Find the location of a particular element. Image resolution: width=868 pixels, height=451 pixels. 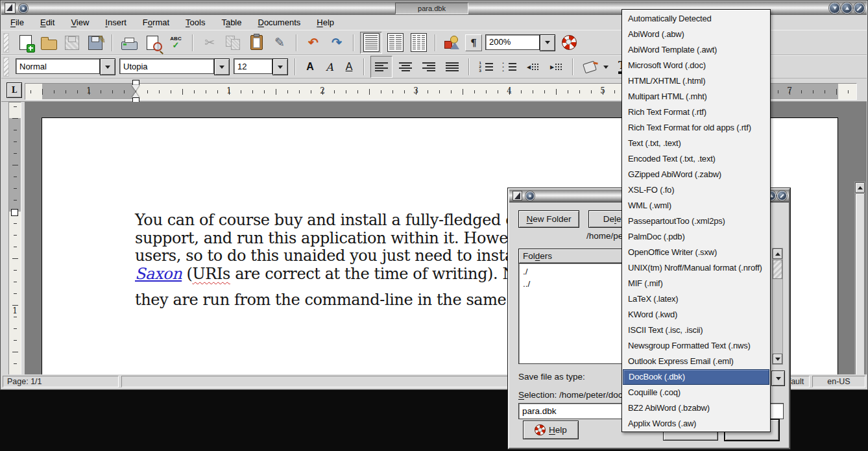

print-preview-button is located at coordinates (152, 43).